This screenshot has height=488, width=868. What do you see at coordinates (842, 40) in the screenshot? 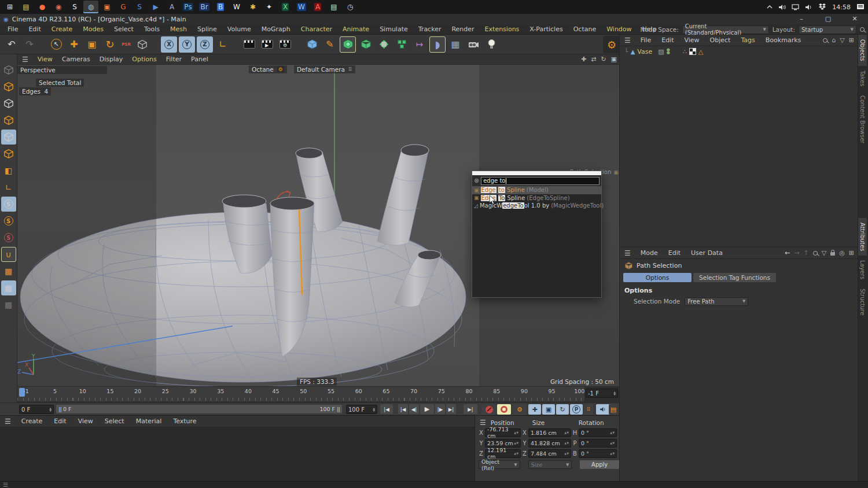
I see `om-filter-icon: ▽` at bounding box center [842, 40].